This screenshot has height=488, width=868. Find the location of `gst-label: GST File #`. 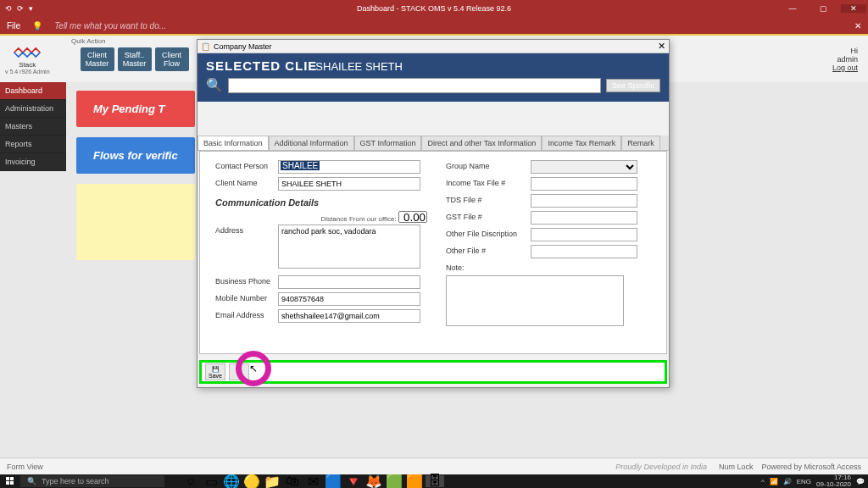

gst-label: GST File # is located at coordinates (488, 216).